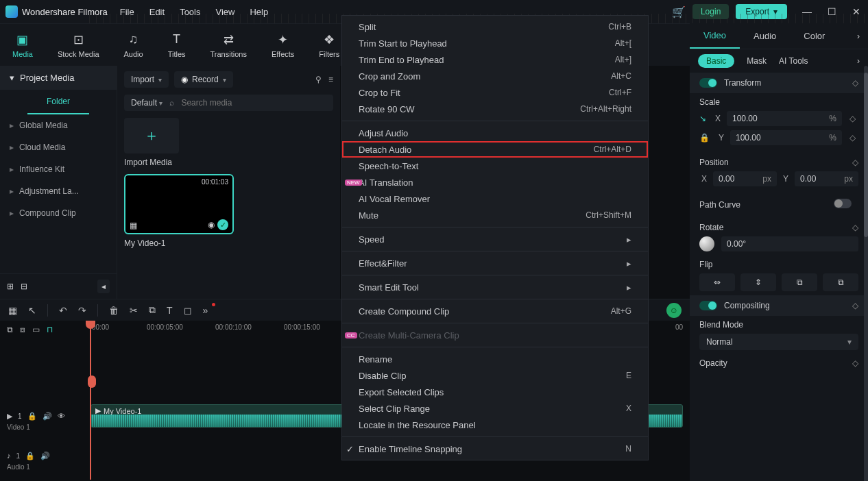 The width and height of the screenshot is (868, 481). Describe the element at coordinates (330, 79) in the screenshot. I see `more-icon: ≡` at that location.